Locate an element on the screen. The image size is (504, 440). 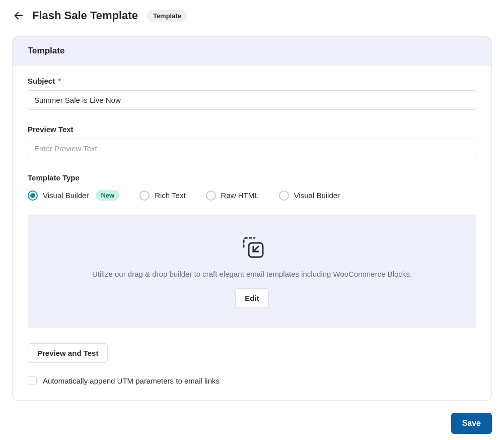
new-badge: New is located at coordinates (108, 196).